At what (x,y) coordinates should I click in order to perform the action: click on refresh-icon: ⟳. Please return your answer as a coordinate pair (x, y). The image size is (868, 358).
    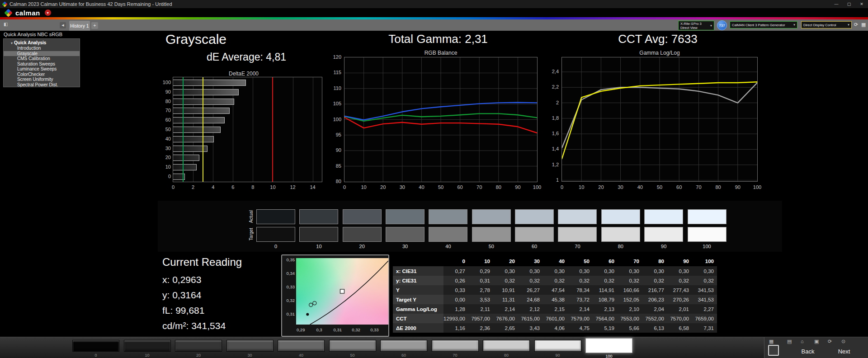
    Looking at the image, I should click on (830, 342).